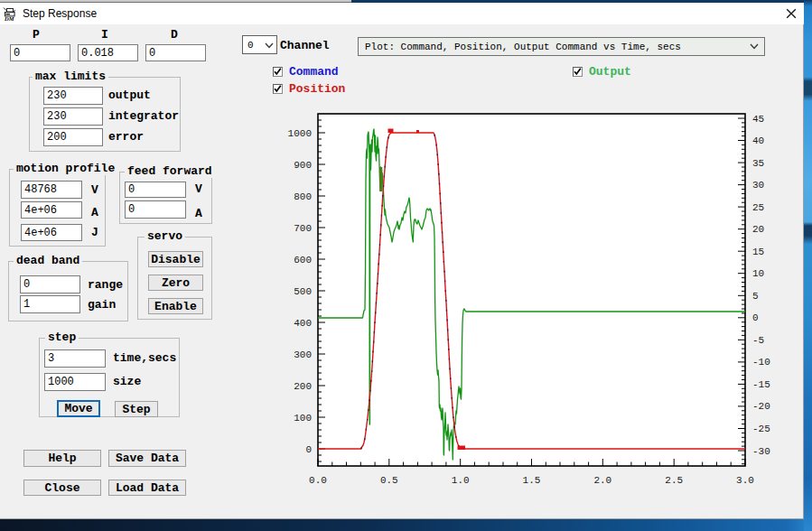  Describe the element at coordinates (461, 480) in the screenshot. I see `svg-text: 1.0` at that location.